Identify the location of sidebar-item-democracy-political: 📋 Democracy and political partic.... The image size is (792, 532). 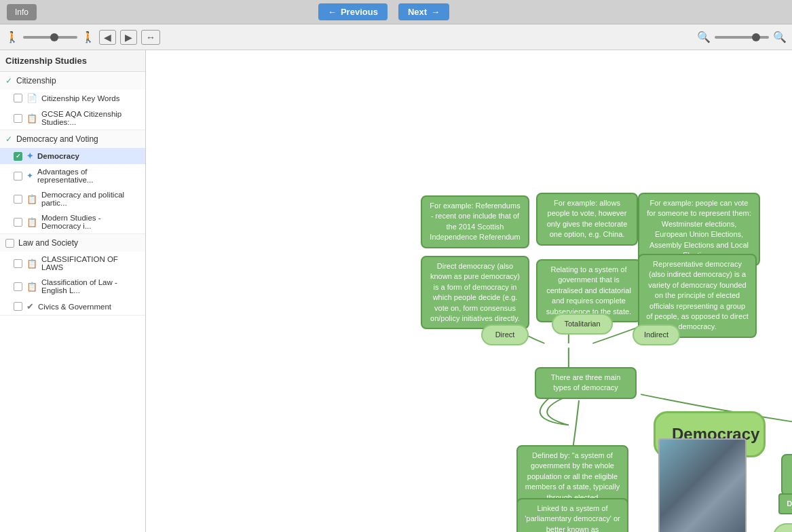
(73, 199).